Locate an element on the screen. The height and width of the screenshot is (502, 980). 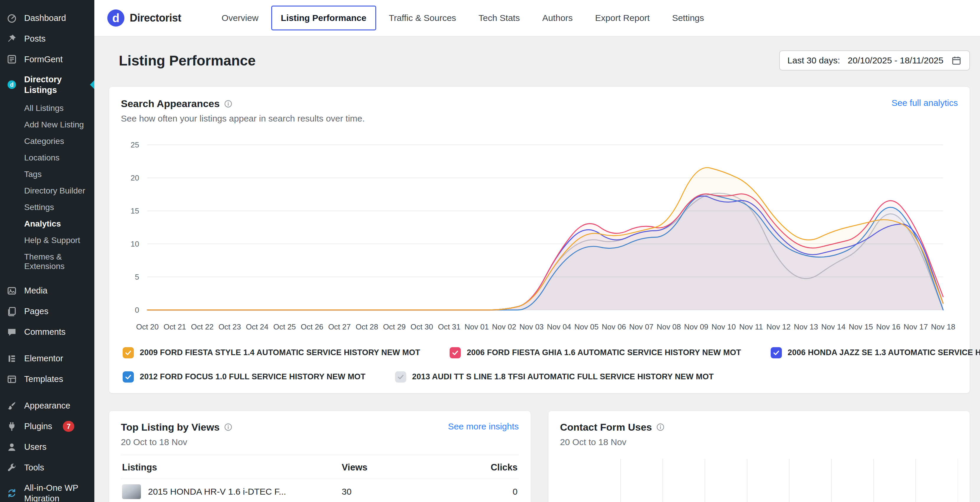
tab-export-report: Export Report is located at coordinates (622, 18).